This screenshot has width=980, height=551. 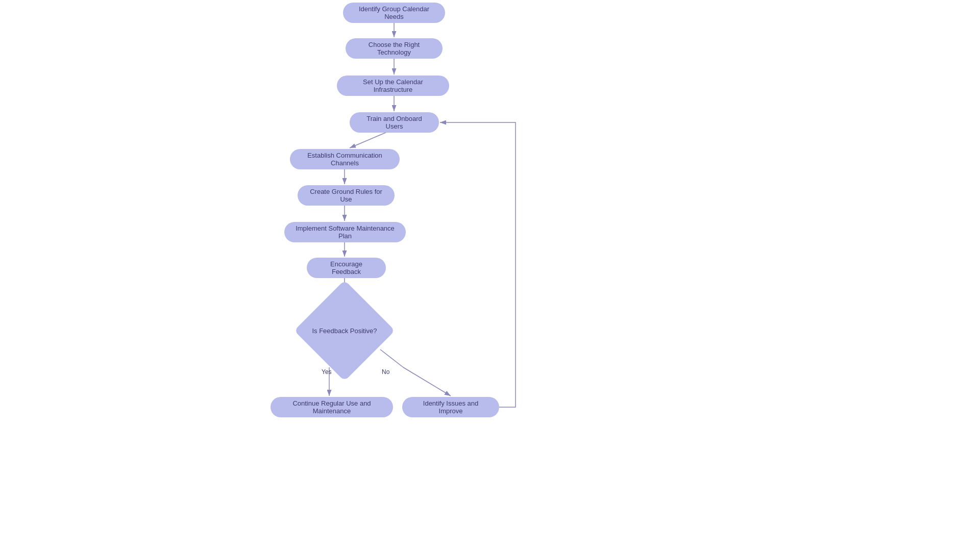 I want to click on node-train-users: Train and Onboard Users, so click(x=394, y=122).